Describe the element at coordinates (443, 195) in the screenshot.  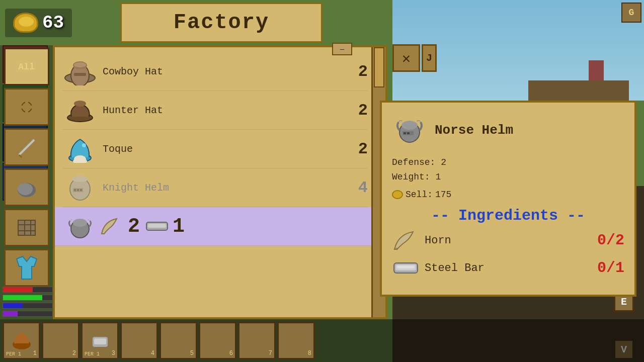
I see `sell-price: 175` at that location.